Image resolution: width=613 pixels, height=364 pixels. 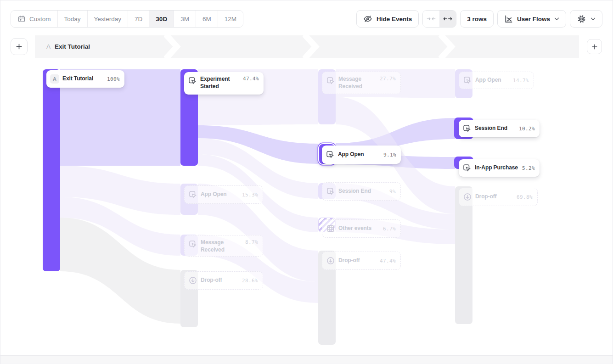 What do you see at coordinates (307, 47) in the screenshot?
I see `step-header-bar: A Exit Tutorial` at bounding box center [307, 47].